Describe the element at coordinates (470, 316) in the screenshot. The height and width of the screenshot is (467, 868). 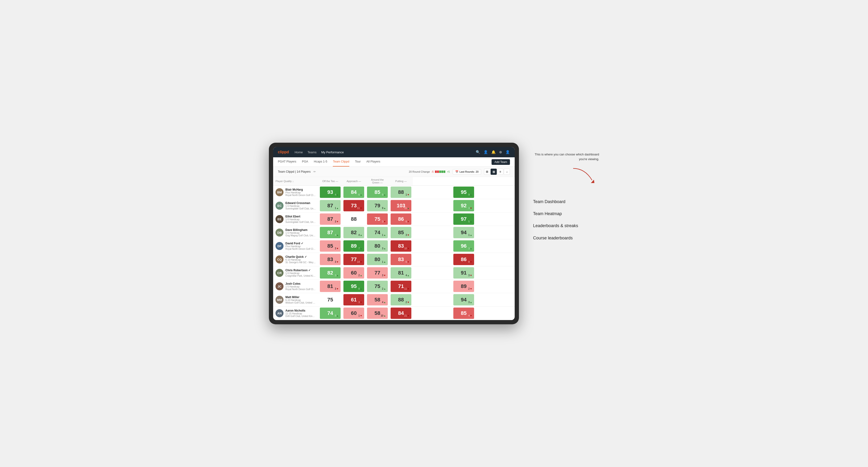
I see `score-change: 4▼` at that location.